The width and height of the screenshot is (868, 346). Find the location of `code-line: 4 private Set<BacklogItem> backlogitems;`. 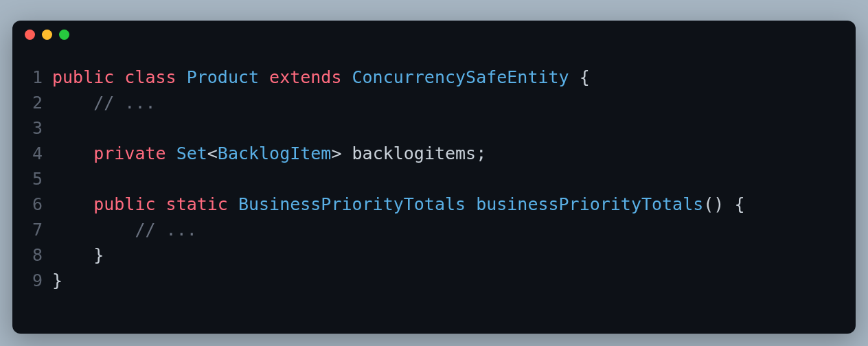

code-line: 4 private Set<BacklogItem> backlogitems; is located at coordinates (434, 154).